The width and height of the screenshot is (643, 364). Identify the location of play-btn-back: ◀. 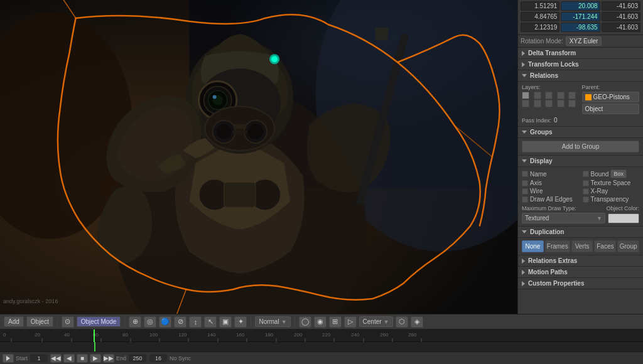
(69, 358).